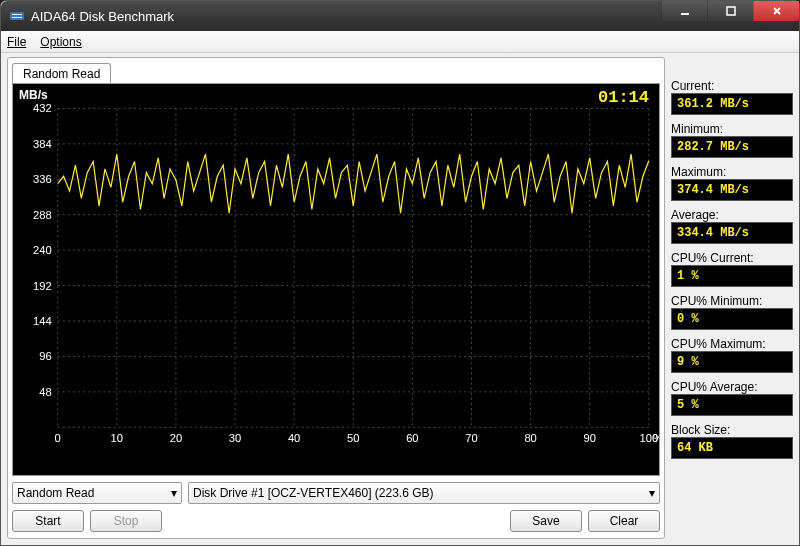 The width and height of the screenshot is (800, 546). Describe the element at coordinates (102, 16) in the screenshot. I see `window-title: AIDA64 Disk Benchmark` at that location.